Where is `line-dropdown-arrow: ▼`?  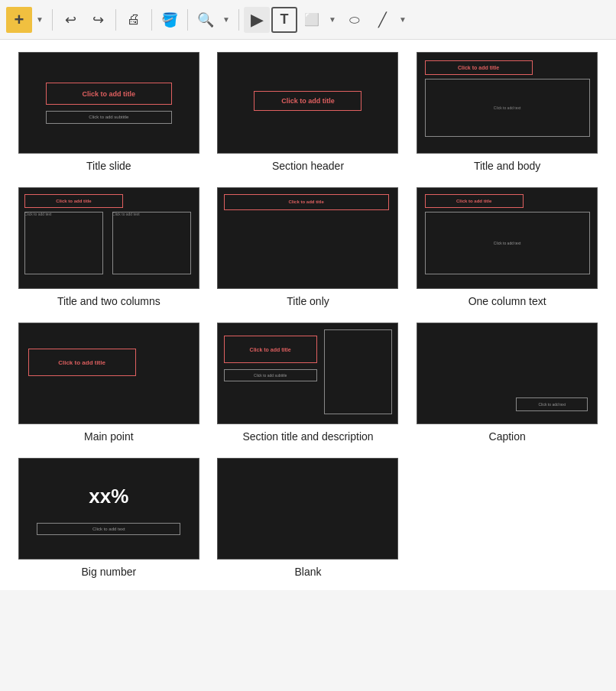 line-dropdown-arrow: ▼ is located at coordinates (403, 20).